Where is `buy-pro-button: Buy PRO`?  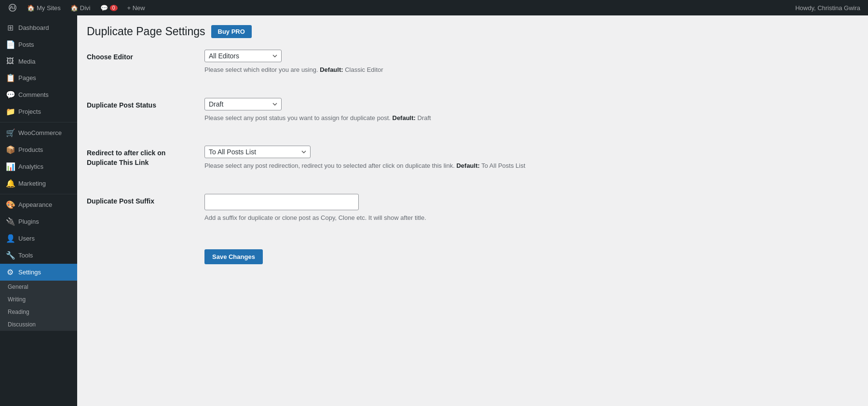 buy-pro-button: Buy PRO is located at coordinates (231, 32).